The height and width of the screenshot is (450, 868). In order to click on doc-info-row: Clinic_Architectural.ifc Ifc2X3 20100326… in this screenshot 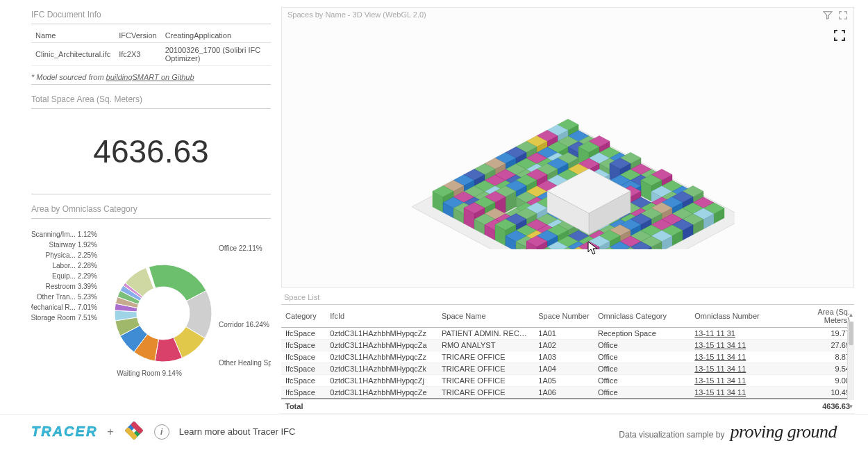, I will do `click(151, 54)`.